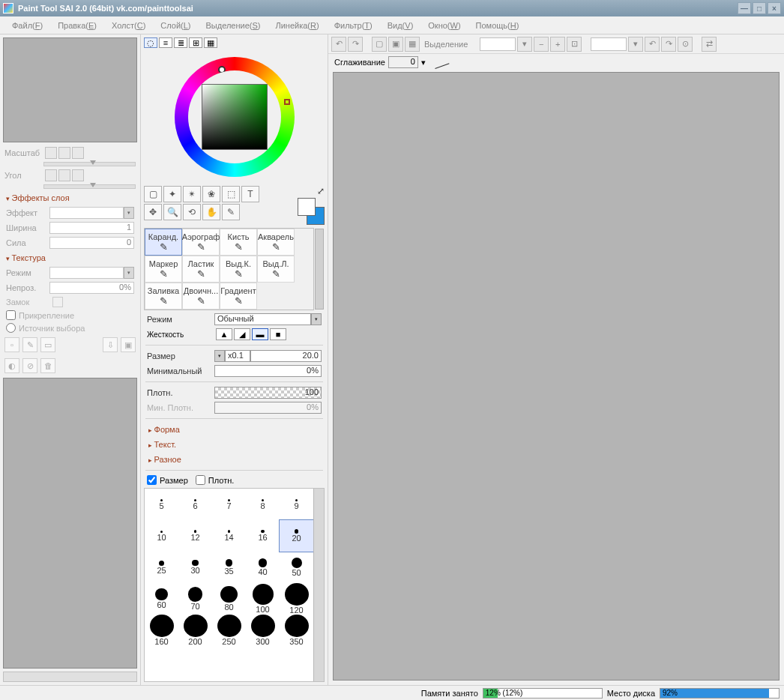 The height and width of the screenshot is (700, 784). I want to click on smoothing-input: 0, so click(403, 62).